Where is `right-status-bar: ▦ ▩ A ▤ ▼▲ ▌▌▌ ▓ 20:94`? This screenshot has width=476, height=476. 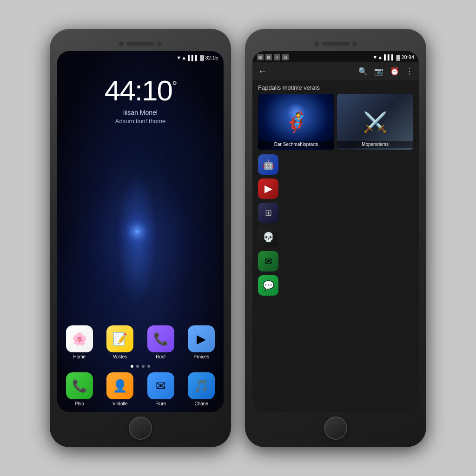
right-status-bar: ▦ ▩ A ▤ ▼▲ ▌▌▌ ▓ 20:94 is located at coordinates (336, 57).